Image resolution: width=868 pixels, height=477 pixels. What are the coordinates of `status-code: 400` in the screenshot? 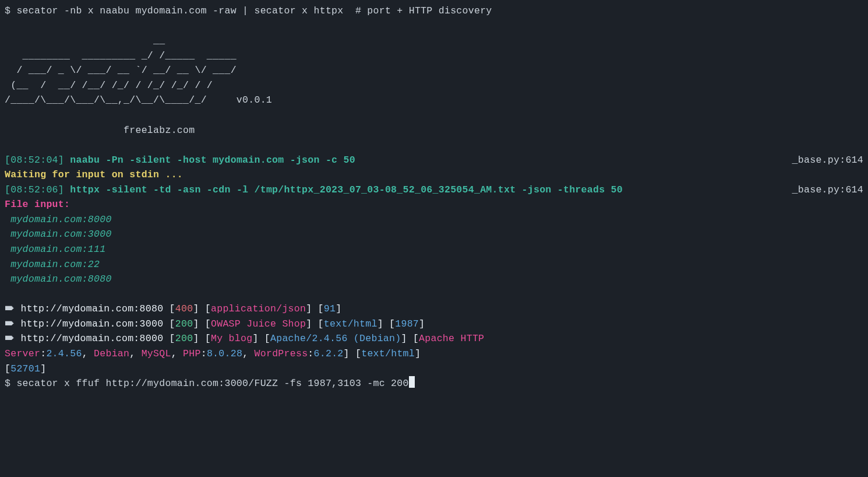 It's located at (184, 309).